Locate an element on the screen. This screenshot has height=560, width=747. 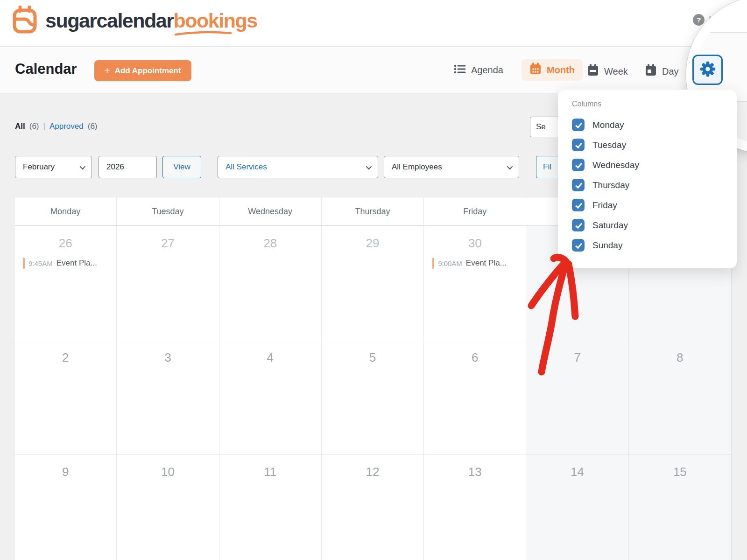
cell-date: 9 is located at coordinates (65, 472).